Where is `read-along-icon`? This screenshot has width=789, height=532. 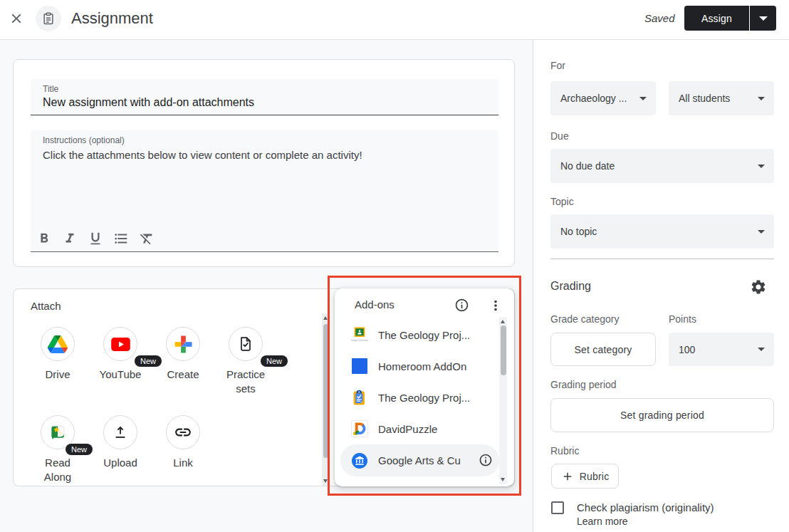
read-along-icon is located at coordinates (58, 432).